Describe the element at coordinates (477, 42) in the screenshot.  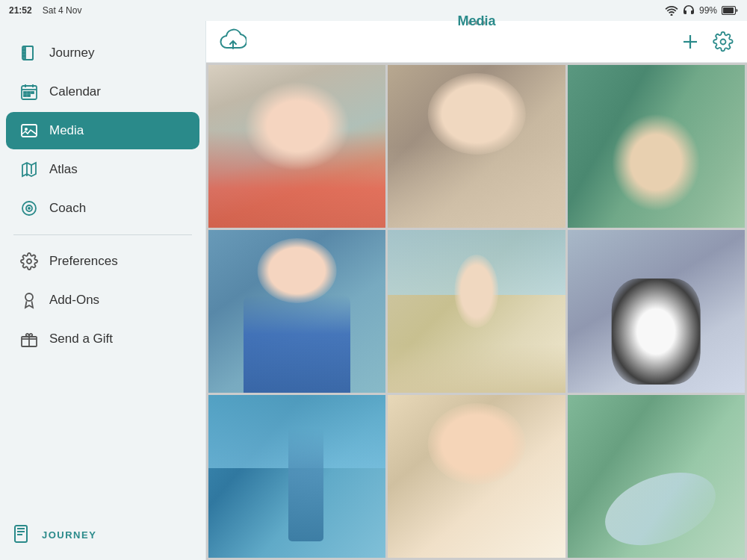
I see `header: Media` at that location.